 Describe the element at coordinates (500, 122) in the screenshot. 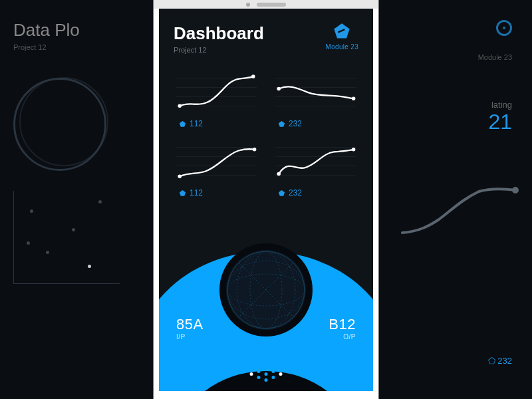

I see `bg-plating-value: 21` at that location.